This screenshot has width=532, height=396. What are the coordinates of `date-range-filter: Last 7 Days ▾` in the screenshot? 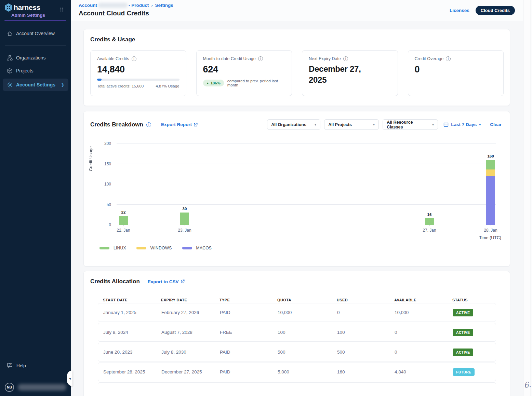 It's located at (462, 124).